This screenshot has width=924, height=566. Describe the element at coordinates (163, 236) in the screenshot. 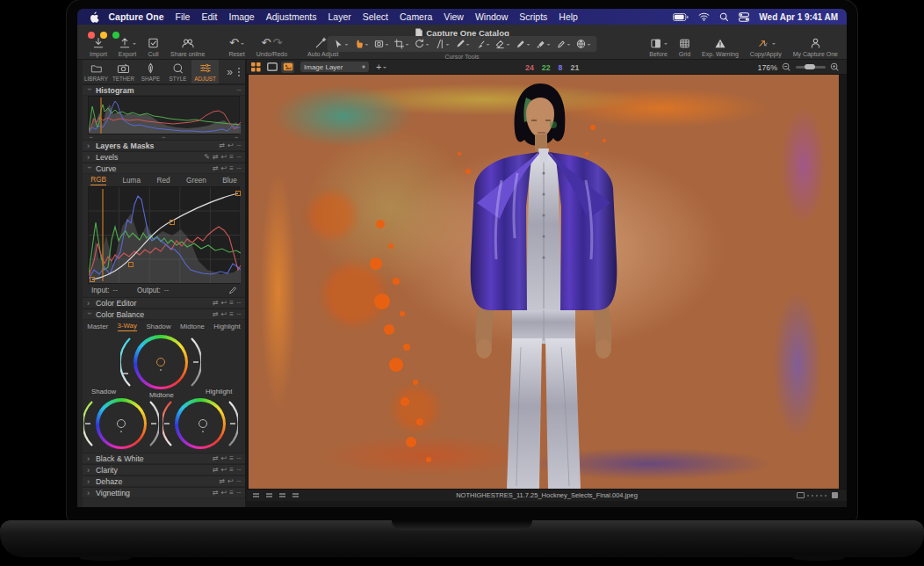

I see `curve-canvas` at that location.